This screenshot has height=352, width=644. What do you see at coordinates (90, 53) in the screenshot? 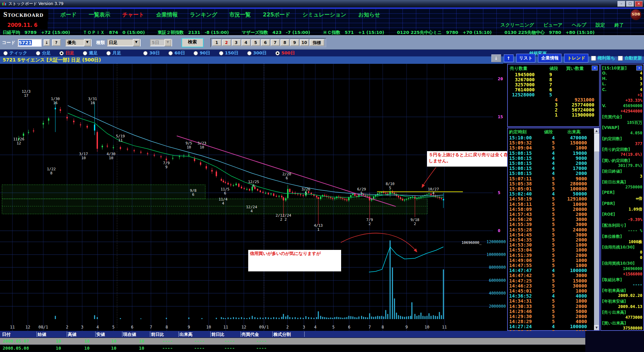
I see `period-radio-週足: 週足` at bounding box center [90, 53].